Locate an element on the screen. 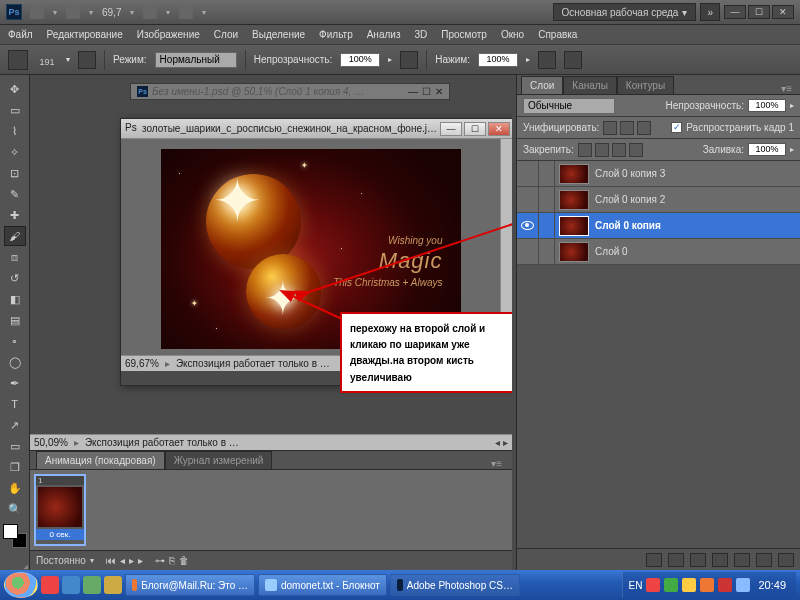  tablet-opacity-icon is located at coordinates (409, 60).